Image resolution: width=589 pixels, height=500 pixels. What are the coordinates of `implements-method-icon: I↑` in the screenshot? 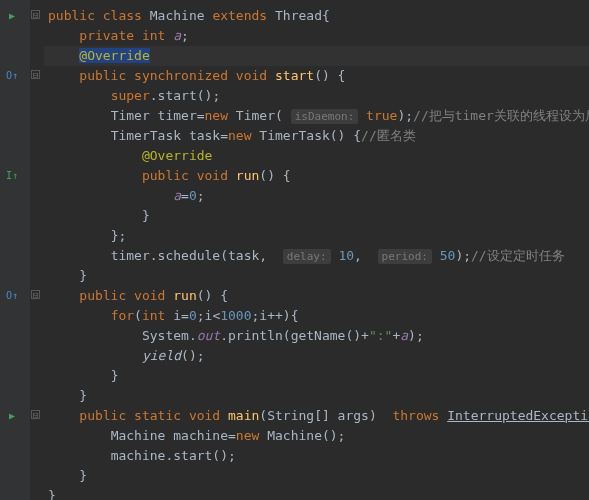 It's located at (12, 175).